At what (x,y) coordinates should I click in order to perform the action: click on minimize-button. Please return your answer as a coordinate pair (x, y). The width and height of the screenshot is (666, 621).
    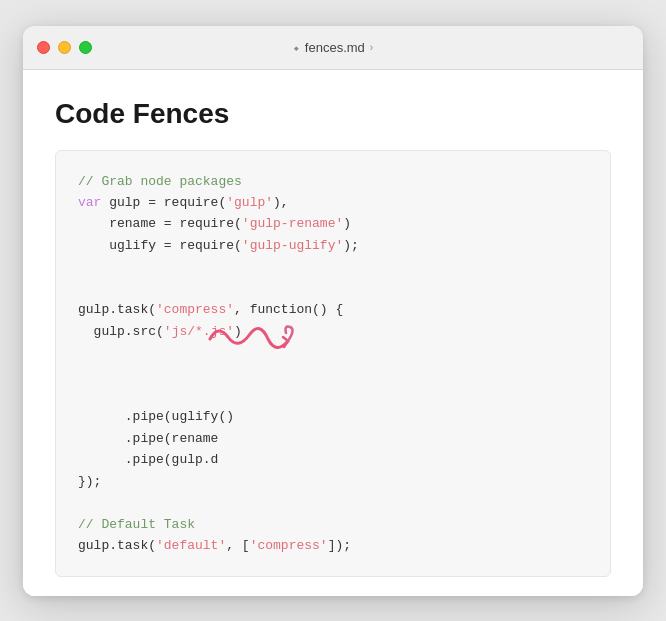
    Looking at the image, I should click on (64, 48).